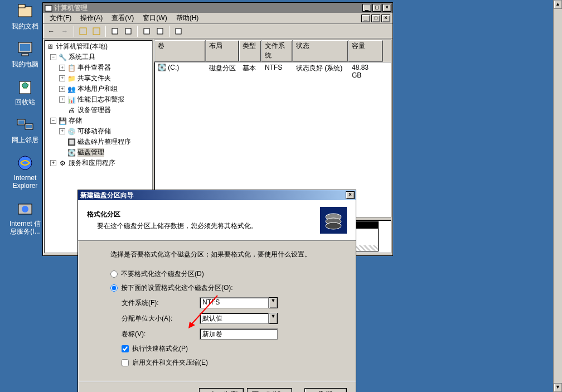  I want to click on toolbar: ← →, so click(217, 31).